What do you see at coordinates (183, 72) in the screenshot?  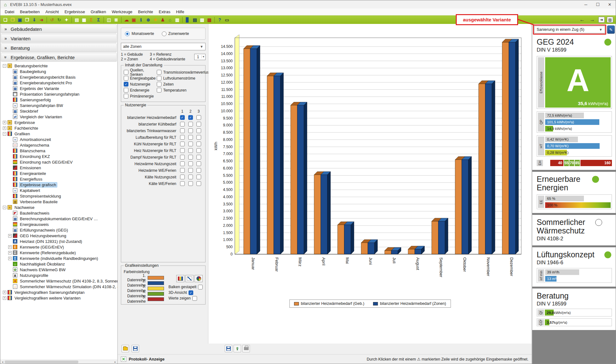 I see `inhalt-option: ✓Transmissionswärmeverlust` at bounding box center [183, 72].